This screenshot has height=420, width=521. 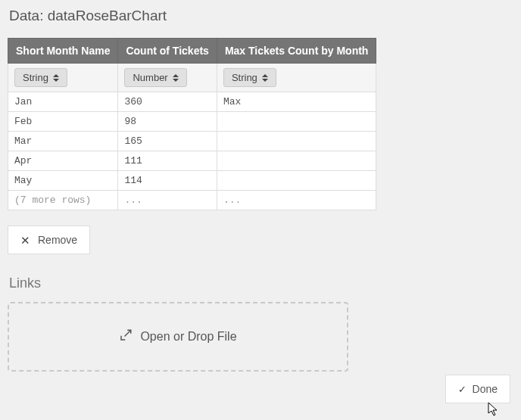 What do you see at coordinates (167, 102) in the screenshot?
I see `cell: 360` at bounding box center [167, 102].